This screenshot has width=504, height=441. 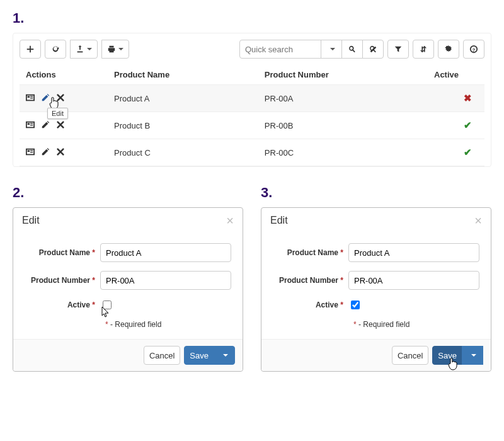 What do you see at coordinates (252, 126) in the screenshot?
I see `table-row: Product B PR-00B ✔` at bounding box center [252, 126].